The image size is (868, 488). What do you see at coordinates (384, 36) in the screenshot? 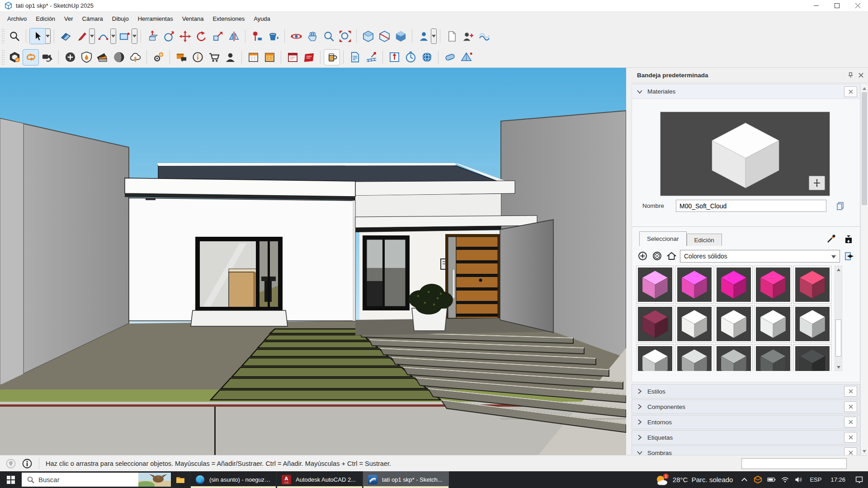
I see `section-display-tool` at bounding box center [384, 36].